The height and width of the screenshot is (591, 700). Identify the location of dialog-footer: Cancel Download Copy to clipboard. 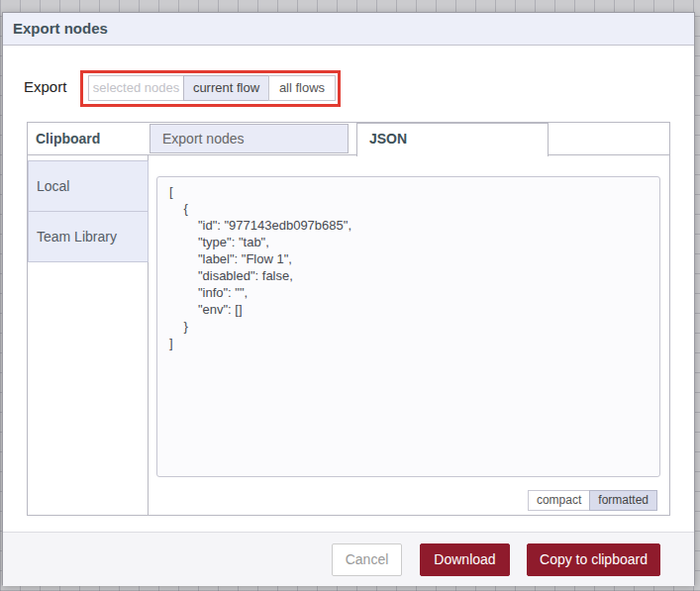
(349, 558).